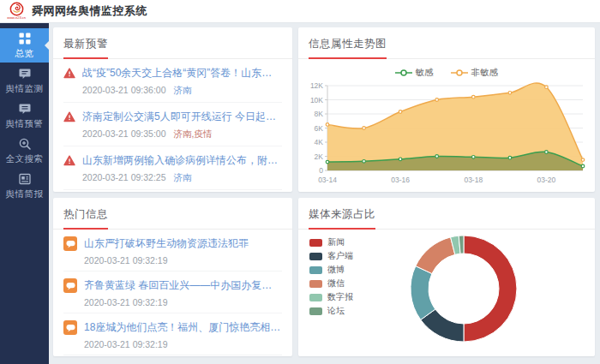  What do you see at coordinates (331, 311) in the screenshot?
I see `pie-legend-item: 论坛` at bounding box center [331, 311].